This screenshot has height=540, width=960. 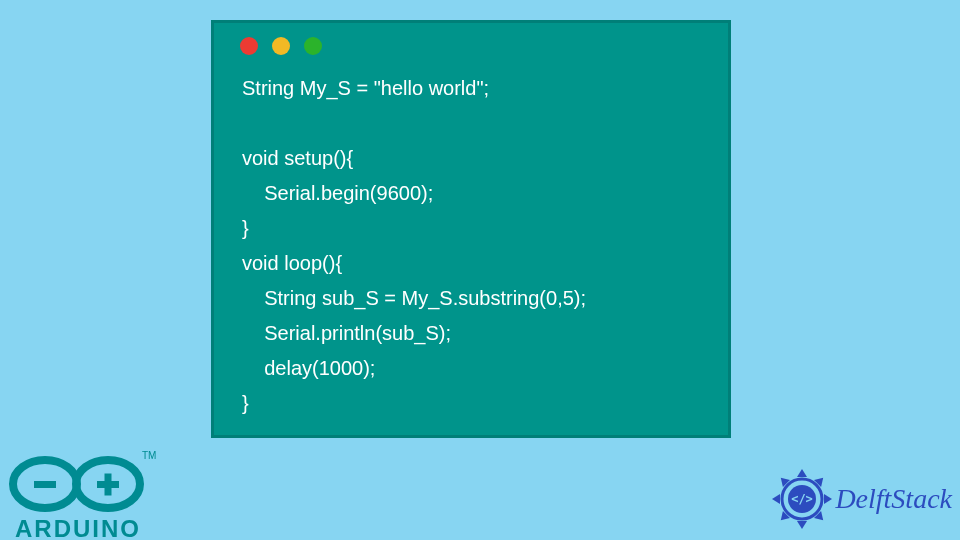 I want to click on delftstack-logo: </> DelftStack, so click(x=860, y=499).